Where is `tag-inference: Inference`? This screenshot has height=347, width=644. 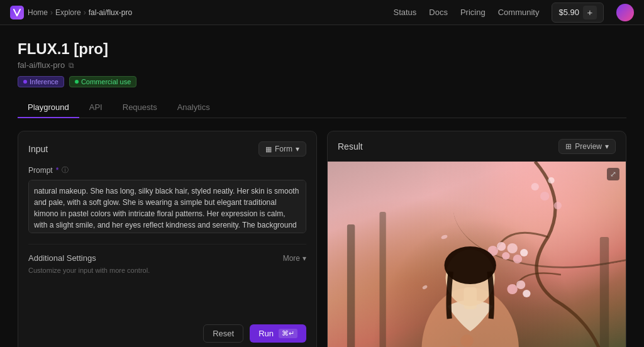
tag-inference: Inference is located at coordinates (41, 82).